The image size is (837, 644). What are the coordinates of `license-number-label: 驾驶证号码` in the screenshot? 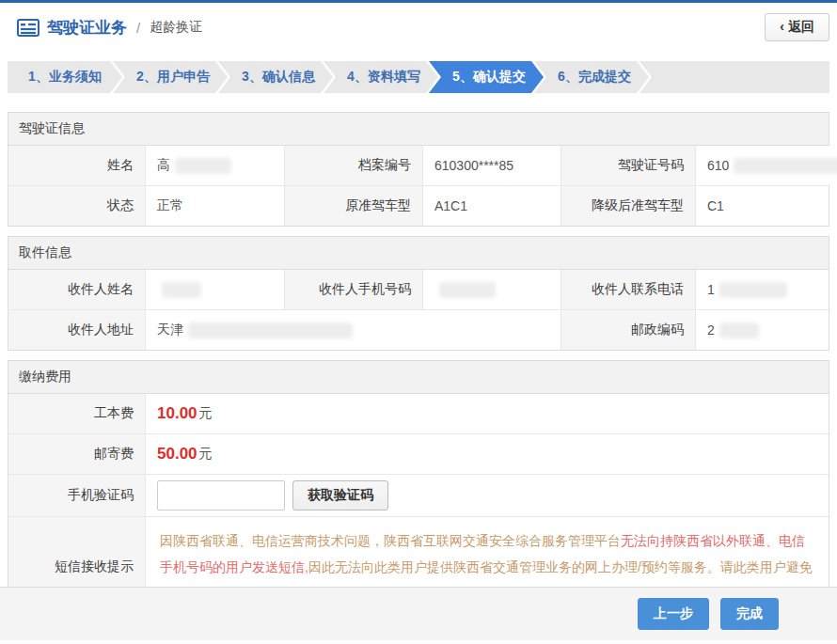 It's located at (628, 165).